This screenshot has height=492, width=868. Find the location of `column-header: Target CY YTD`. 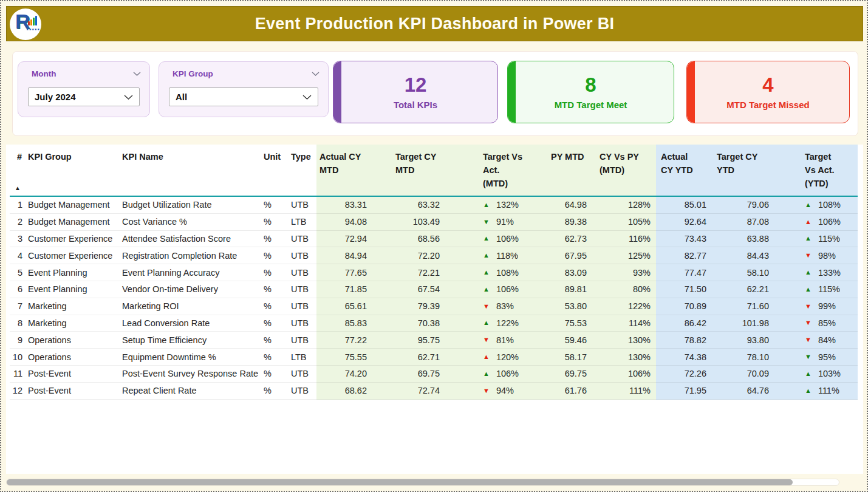

column-header: Target CY YTD is located at coordinates (743, 170).